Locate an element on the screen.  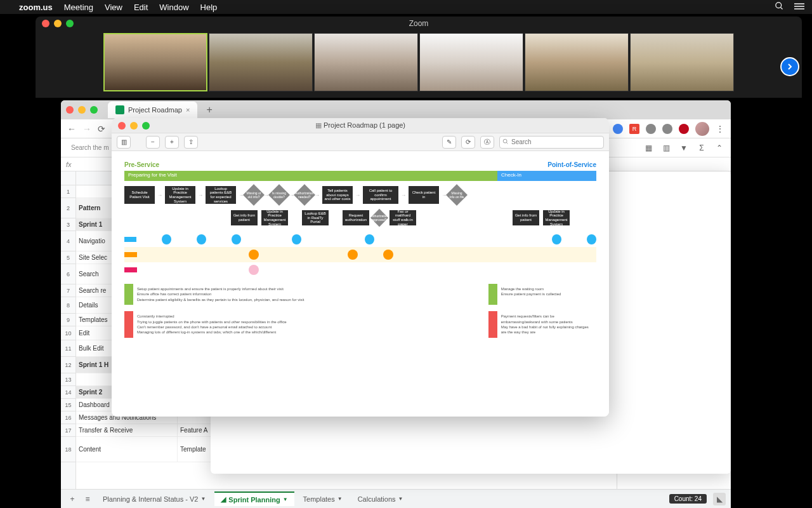
new-tab-button: + is located at coordinates (209, 110).